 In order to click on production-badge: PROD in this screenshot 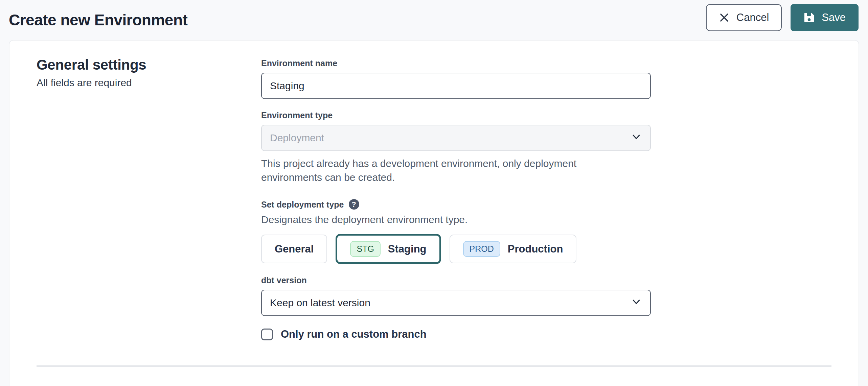, I will do `click(482, 249)`.